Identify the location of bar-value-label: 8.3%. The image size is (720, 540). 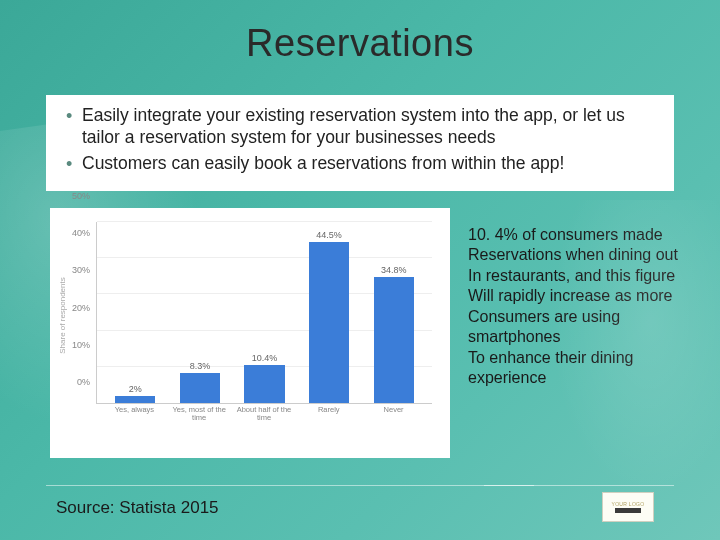
(200, 366).